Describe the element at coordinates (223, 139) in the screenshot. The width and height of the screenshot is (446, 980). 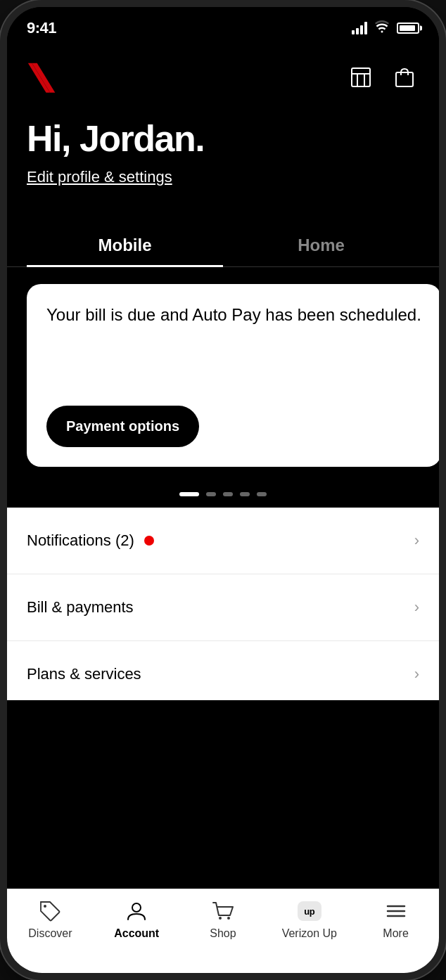
I see `greeting-text: Hi, Jordan.` at that location.